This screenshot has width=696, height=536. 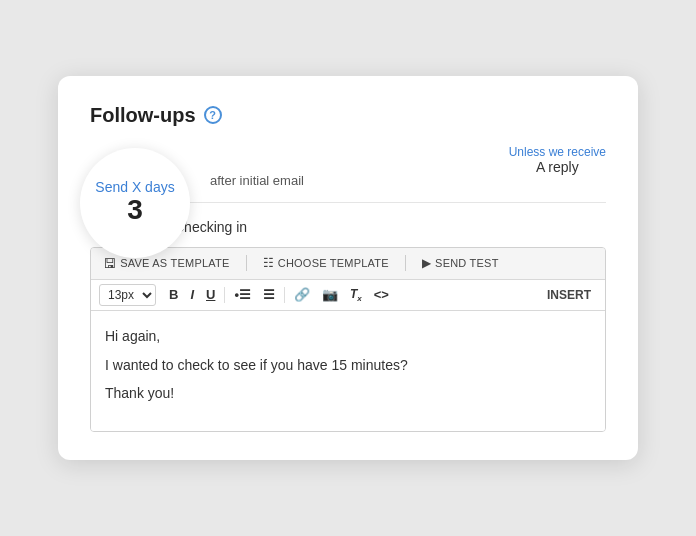 I want to click on image-button: 📷, so click(x=330, y=295).